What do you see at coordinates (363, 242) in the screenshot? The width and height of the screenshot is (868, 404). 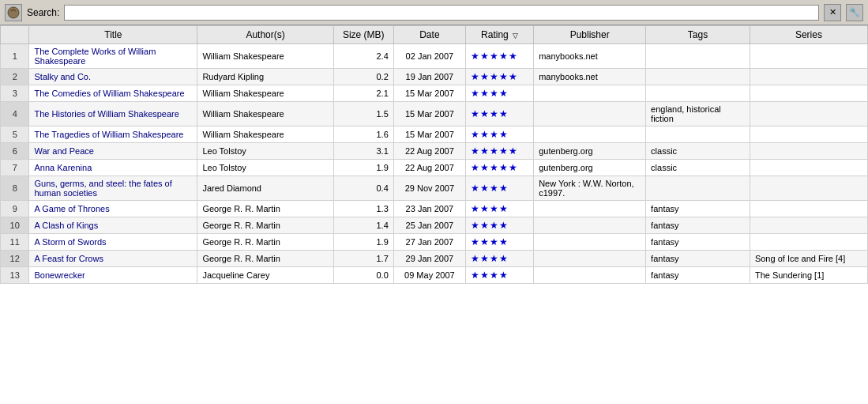 I see `book-size: 1.9` at bounding box center [363, 242].